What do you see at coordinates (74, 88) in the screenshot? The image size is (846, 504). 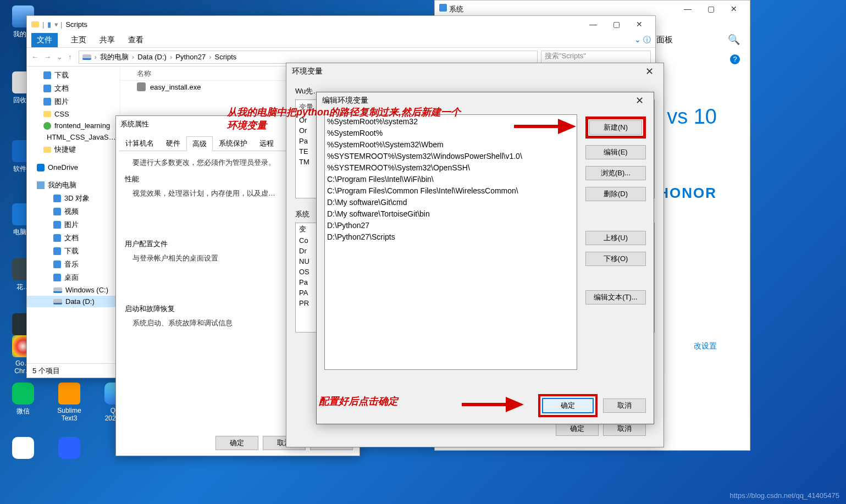 I see `nav-item-documents: 文档` at bounding box center [74, 88].